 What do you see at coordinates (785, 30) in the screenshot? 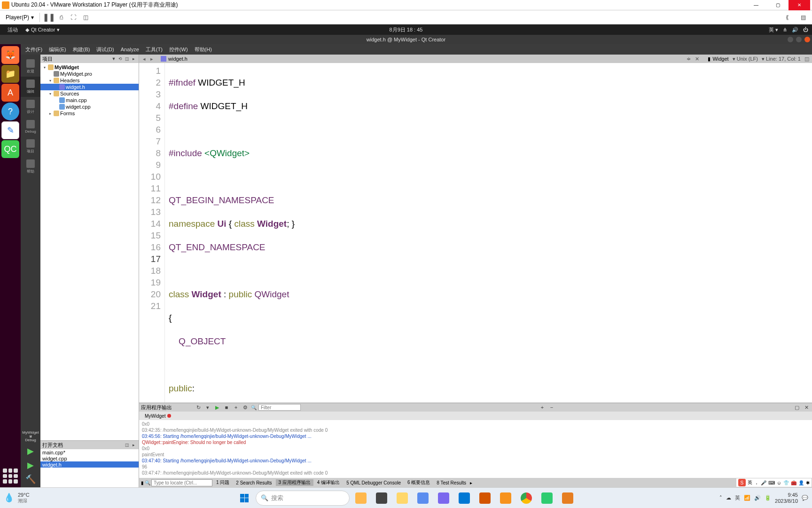
I see `network-icon: ⋔` at bounding box center [785, 30].